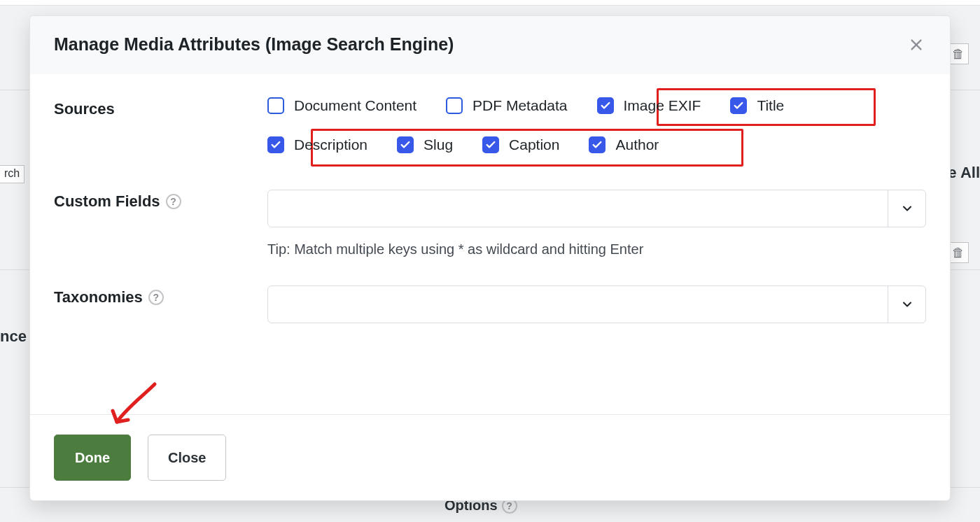 This screenshot has height=522, width=980. I want to click on sources-label: Sources, so click(161, 108).